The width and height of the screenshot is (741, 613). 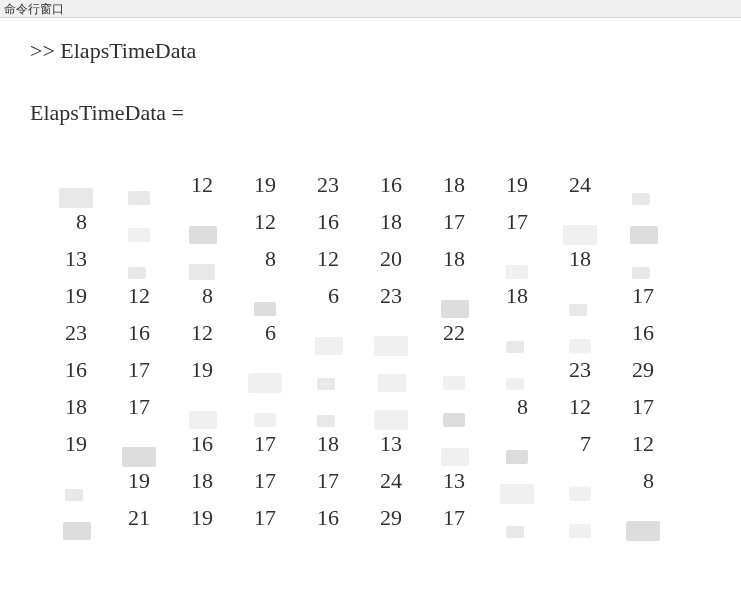 I want to click on matrix-row: 181781217, so click(x=390, y=406).